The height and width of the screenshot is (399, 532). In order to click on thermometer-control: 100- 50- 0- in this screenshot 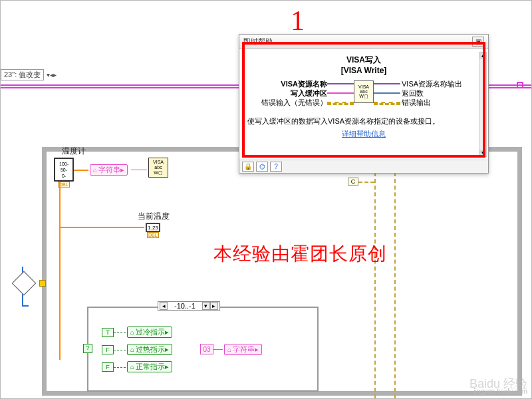, I will do `click(64, 170)`.